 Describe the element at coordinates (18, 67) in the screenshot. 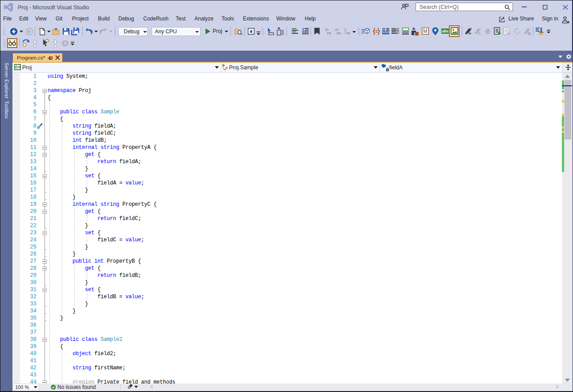

I see `svg-text: C#` at that location.